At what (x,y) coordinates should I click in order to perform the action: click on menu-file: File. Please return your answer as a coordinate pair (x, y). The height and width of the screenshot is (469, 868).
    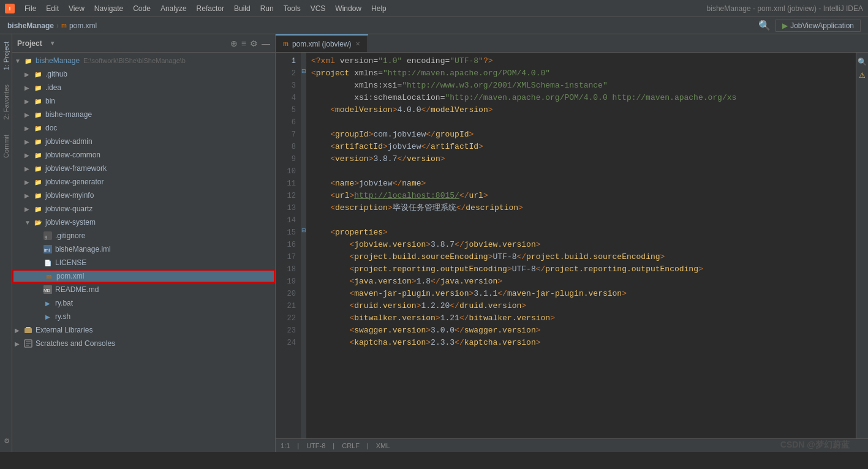
    Looking at the image, I should click on (31, 9).